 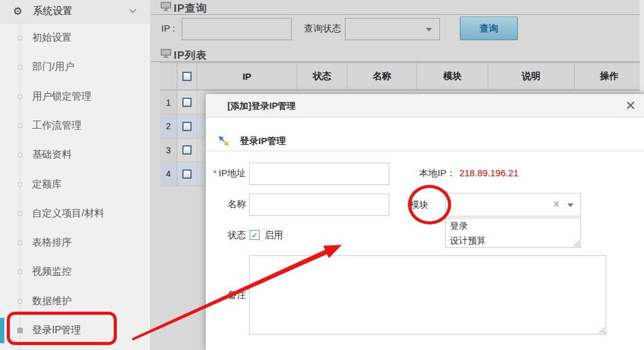 I want to click on row-number-header, so click(x=169, y=77).